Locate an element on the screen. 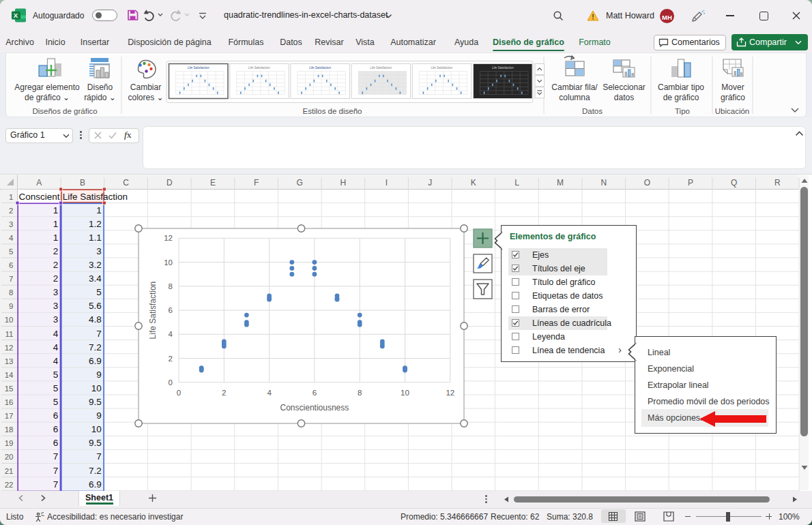  svg-text: 20 is located at coordinates (10, 457).